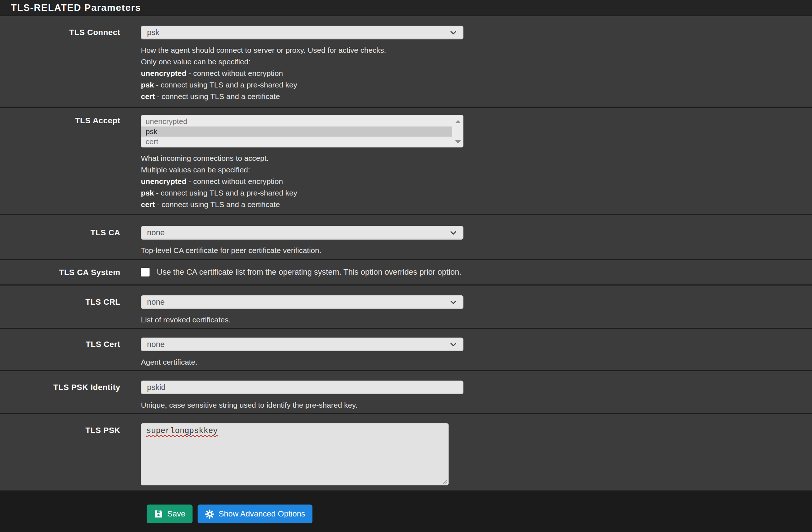 Image resolution: width=812 pixels, height=532 pixels. What do you see at coordinates (170, 514) in the screenshot?
I see `save-button: Save` at bounding box center [170, 514].